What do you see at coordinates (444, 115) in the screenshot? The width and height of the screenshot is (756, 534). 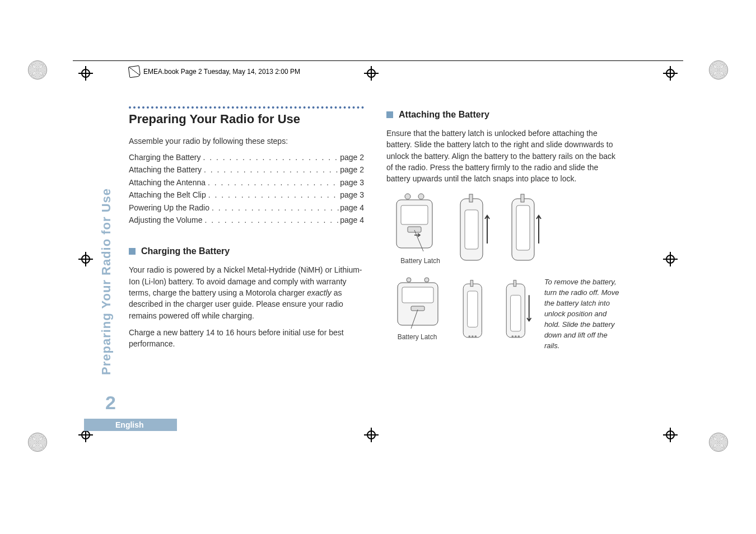 I see `subheading-text: Attaching the Battery` at bounding box center [444, 115].